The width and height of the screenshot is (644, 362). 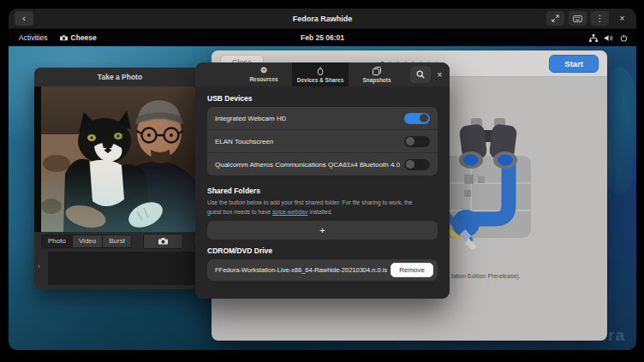 What do you see at coordinates (599, 19) in the screenshot?
I see `menu-button: ⋮` at bounding box center [599, 19].